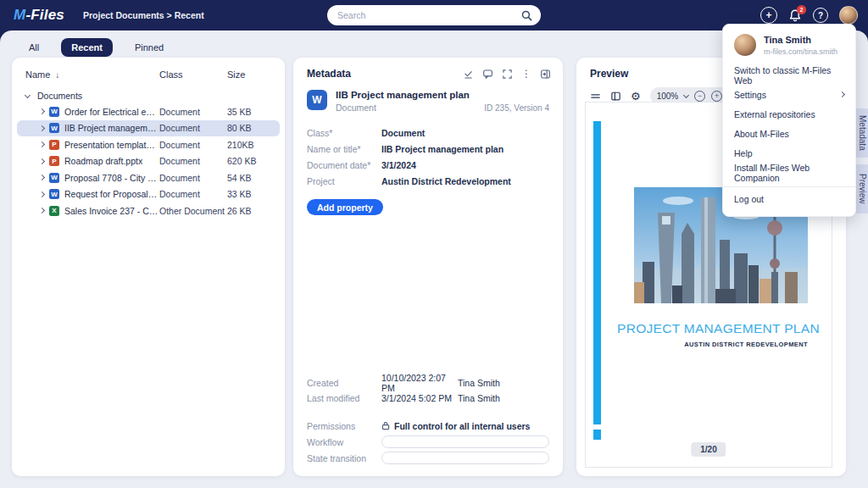 The width and height of the screenshot is (868, 488). I want to click on menu-item-about: About M-Files, so click(789, 134).